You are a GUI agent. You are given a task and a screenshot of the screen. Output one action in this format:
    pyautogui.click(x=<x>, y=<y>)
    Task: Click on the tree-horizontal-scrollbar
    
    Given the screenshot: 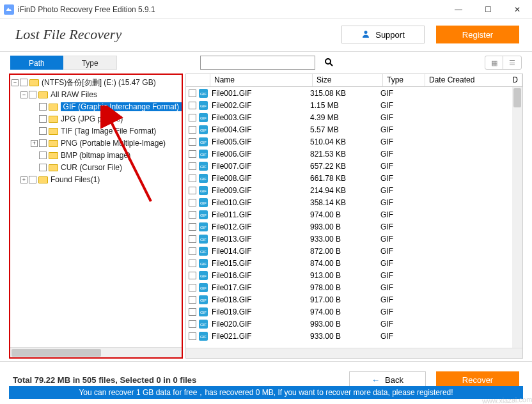 What is the action you would take?
    pyautogui.click(x=96, y=352)
    